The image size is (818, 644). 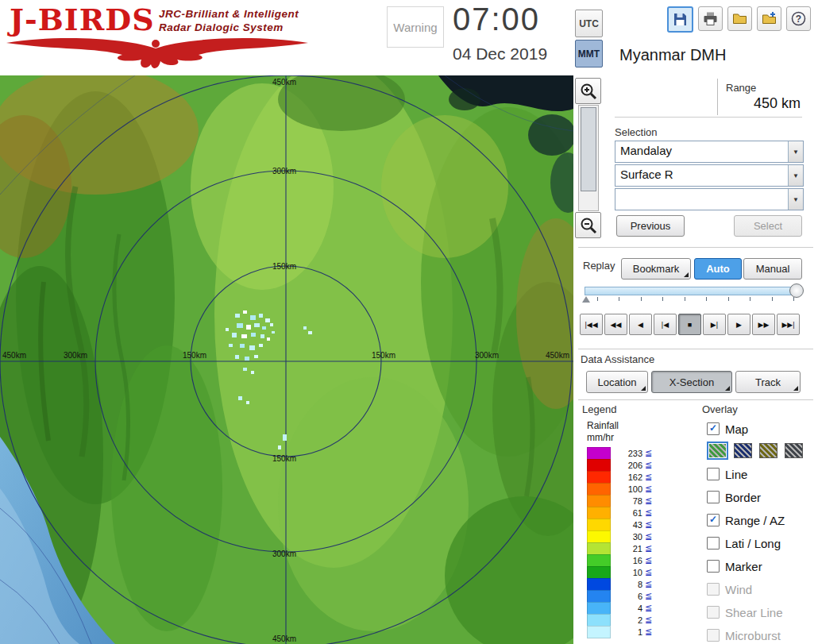 I want to click on zoom-scrollbar, so click(x=588, y=158).